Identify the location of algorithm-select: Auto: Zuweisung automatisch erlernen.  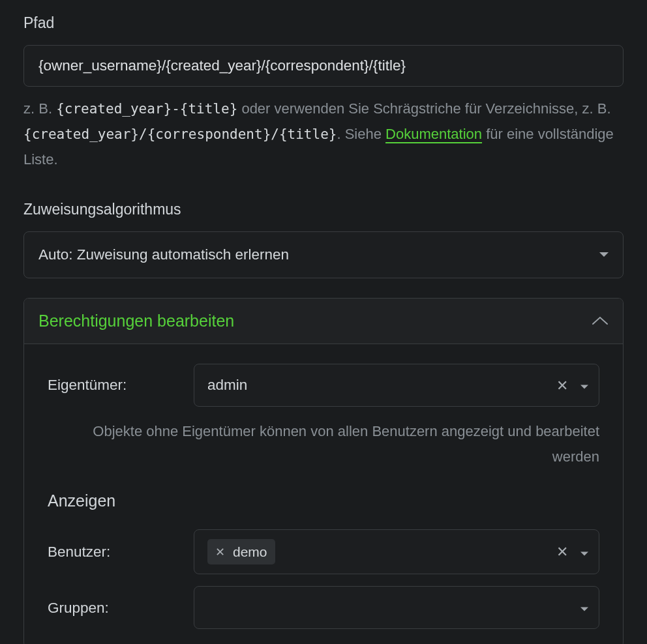
(324, 255).